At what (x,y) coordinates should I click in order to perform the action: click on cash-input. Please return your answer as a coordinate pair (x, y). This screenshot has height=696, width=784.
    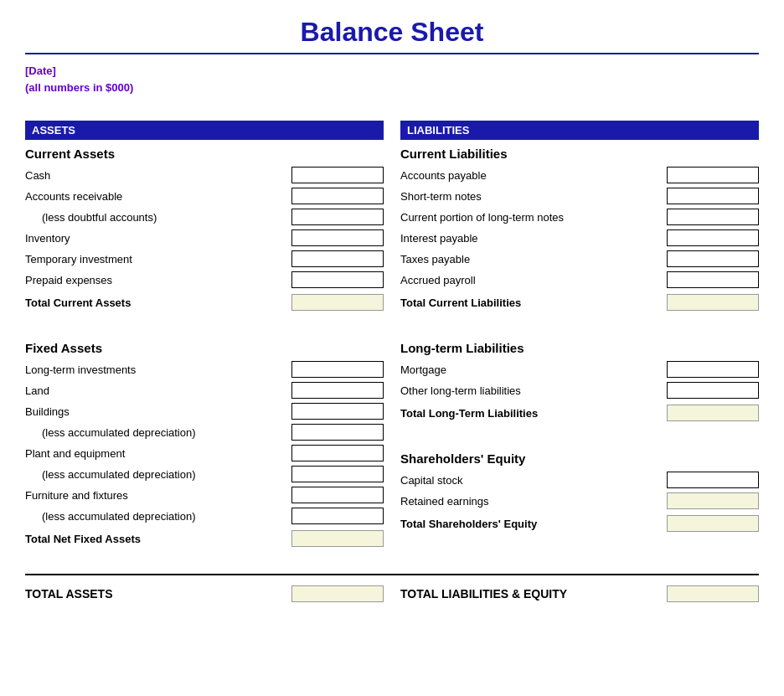
    Looking at the image, I should click on (338, 175).